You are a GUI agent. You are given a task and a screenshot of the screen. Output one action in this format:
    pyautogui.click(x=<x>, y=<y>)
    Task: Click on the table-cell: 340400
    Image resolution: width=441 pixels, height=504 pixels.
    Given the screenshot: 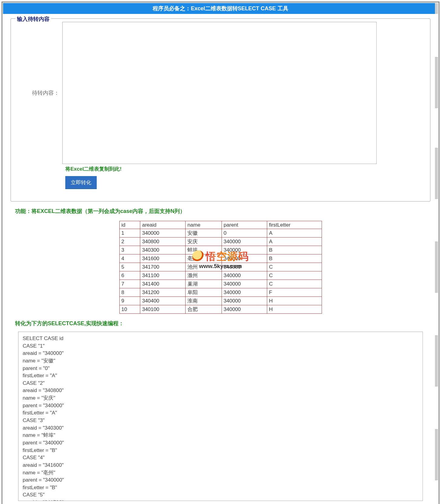 What is the action you would take?
    pyautogui.click(x=163, y=301)
    